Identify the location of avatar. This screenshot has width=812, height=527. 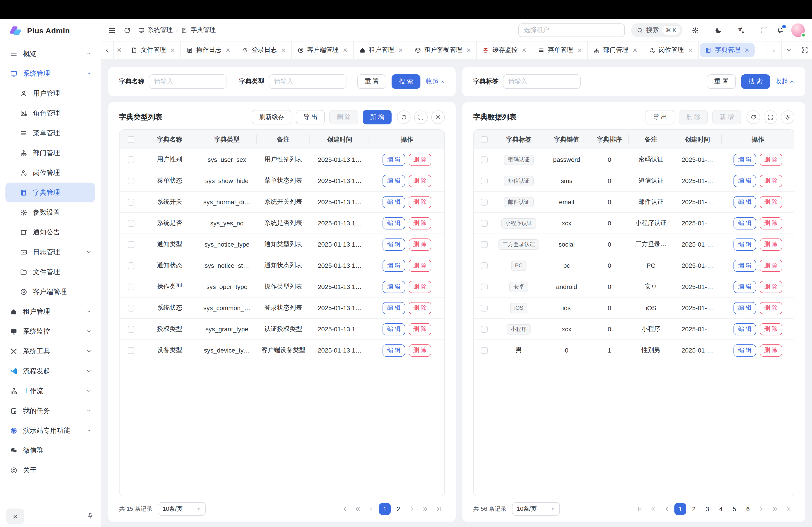
(798, 30).